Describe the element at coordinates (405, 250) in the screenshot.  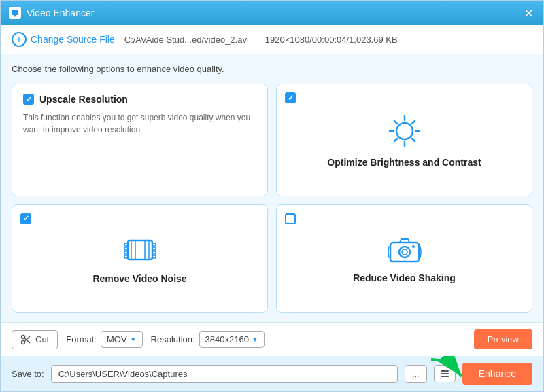
I see `camera-icon` at that location.